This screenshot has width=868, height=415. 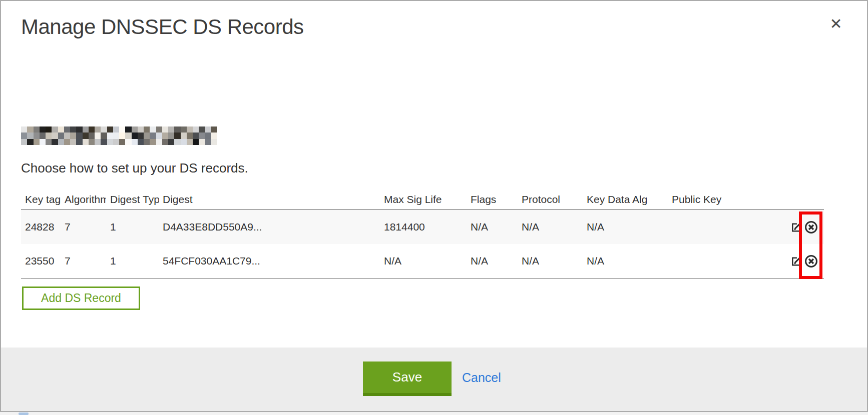 What do you see at coordinates (269, 200) in the screenshot?
I see `column-header: Digest` at bounding box center [269, 200].